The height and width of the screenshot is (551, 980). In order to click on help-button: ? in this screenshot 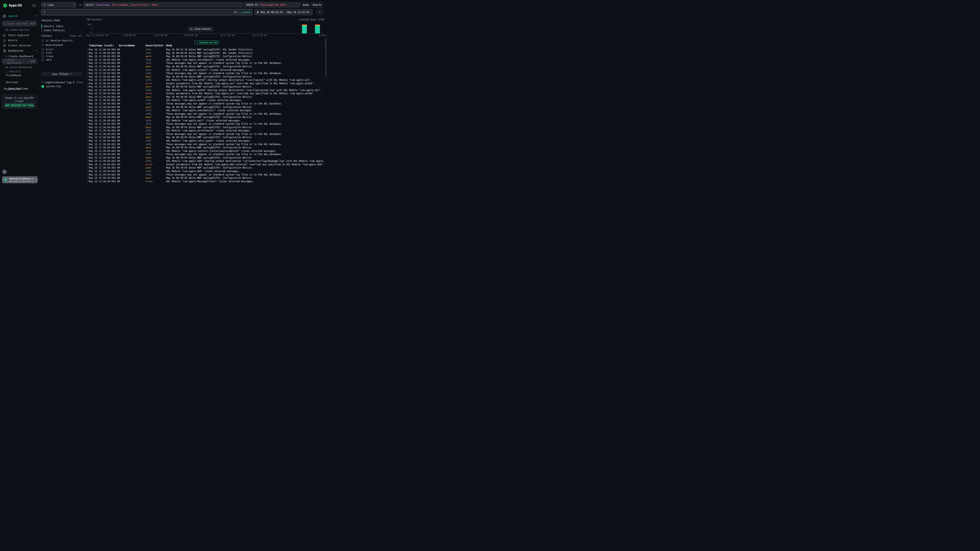, I will do `click(5, 172)`.